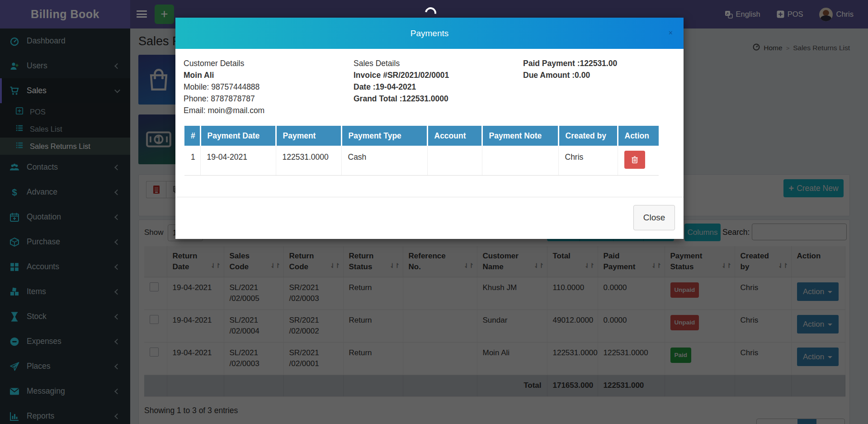  What do you see at coordinates (401, 99) in the screenshot?
I see `grand-total: Grand Total :122531.0000` at bounding box center [401, 99].